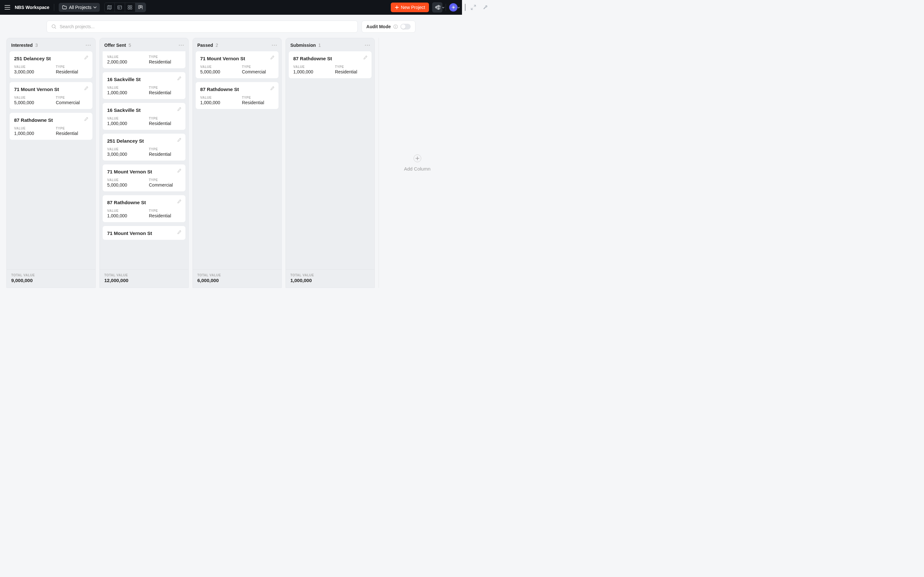 This screenshot has width=924, height=577. Describe the element at coordinates (410, 8) in the screenshot. I see `new-project-button: New Project` at that location.